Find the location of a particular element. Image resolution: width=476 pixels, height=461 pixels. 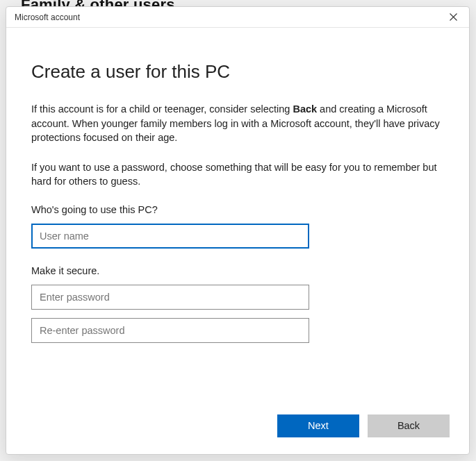

info-paragraph-2: If you want to use a password, choose so… is located at coordinates (238, 175).